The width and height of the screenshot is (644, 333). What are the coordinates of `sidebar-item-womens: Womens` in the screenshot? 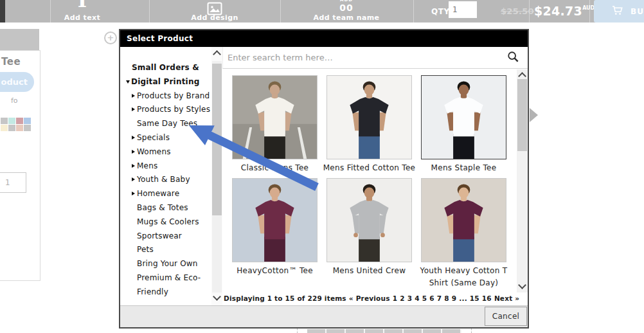 It's located at (172, 152).